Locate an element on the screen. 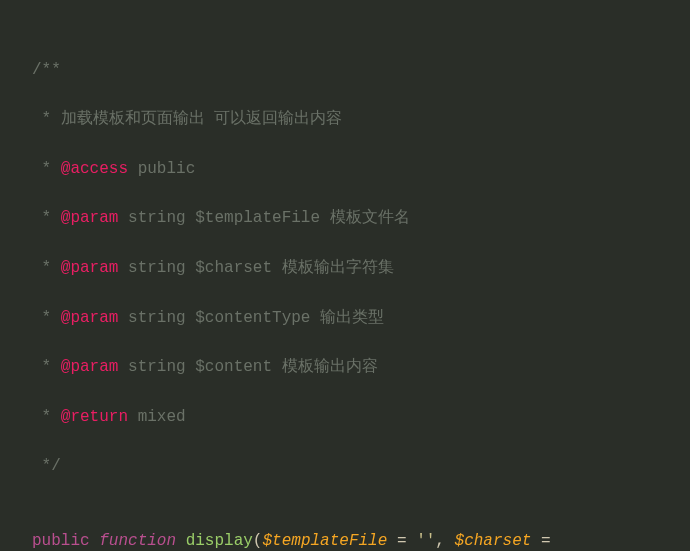  docblock-line: * @return mixed is located at coordinates (349, 418).